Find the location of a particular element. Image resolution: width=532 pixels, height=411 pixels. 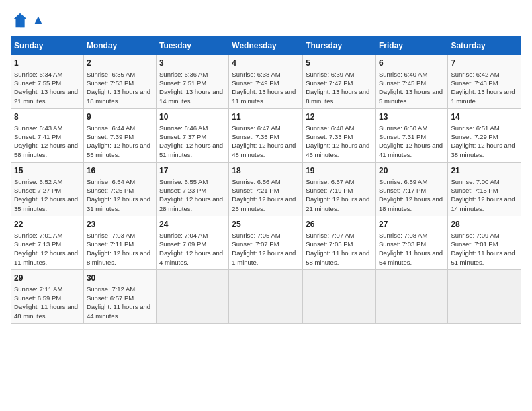

day-number: 17 is located at coordinates (192, 171).